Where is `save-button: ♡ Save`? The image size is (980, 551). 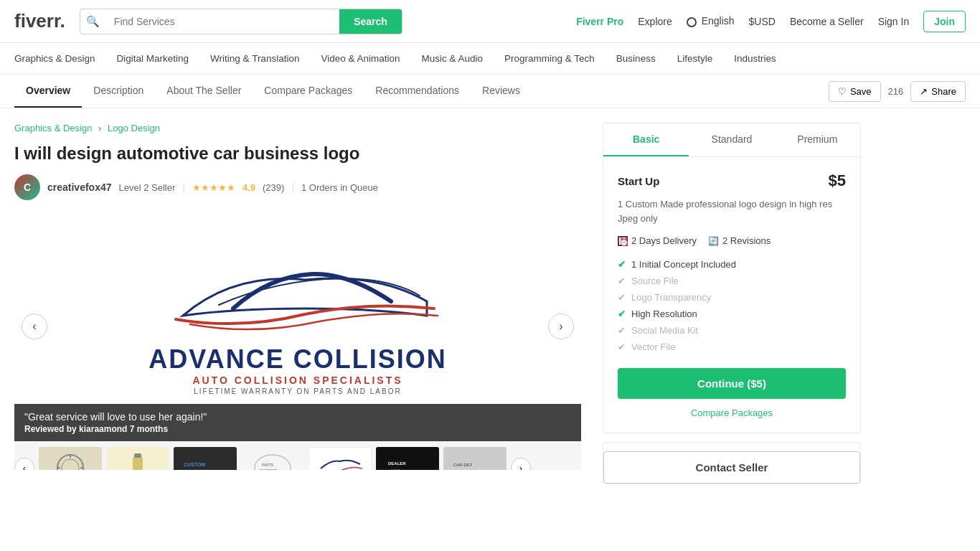 save-button: ♡ Save is located at coordinates (855, 92).